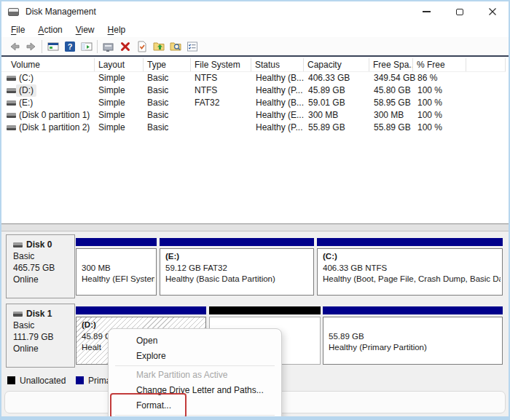 This screenshot has height=420, width=510. Describe the element at coordinates (493, 12) in the screenshot. I see `close-button` at that location.